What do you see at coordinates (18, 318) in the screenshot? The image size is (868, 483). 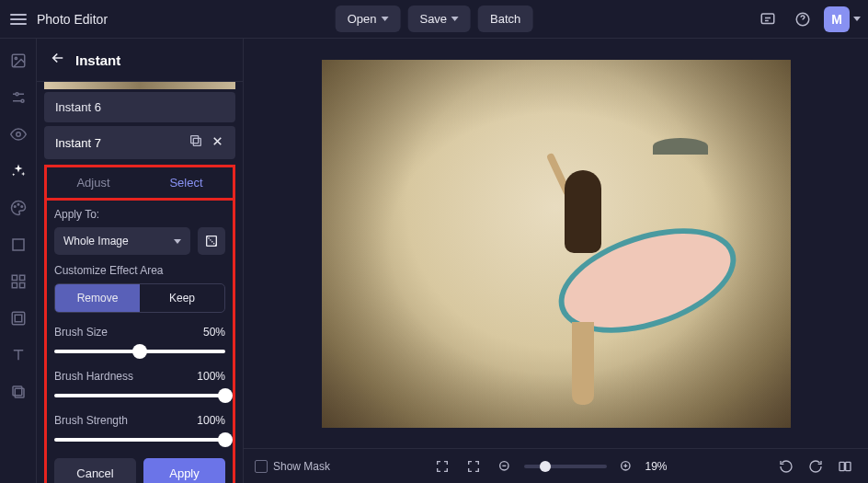 I see `frame-tool-icon` at bounding box center [18, 318].